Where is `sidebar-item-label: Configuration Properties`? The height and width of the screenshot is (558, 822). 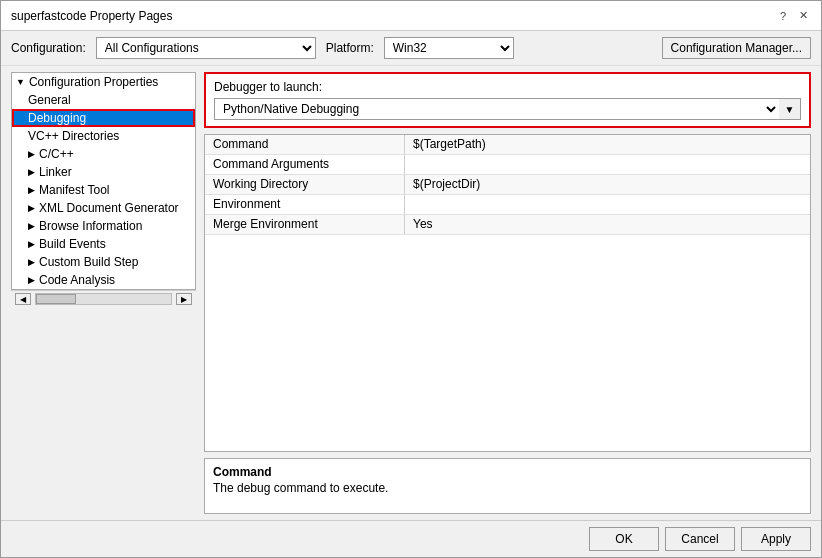 sidebar-item-label: Configuration Properties is located at coordinates (94, 82).